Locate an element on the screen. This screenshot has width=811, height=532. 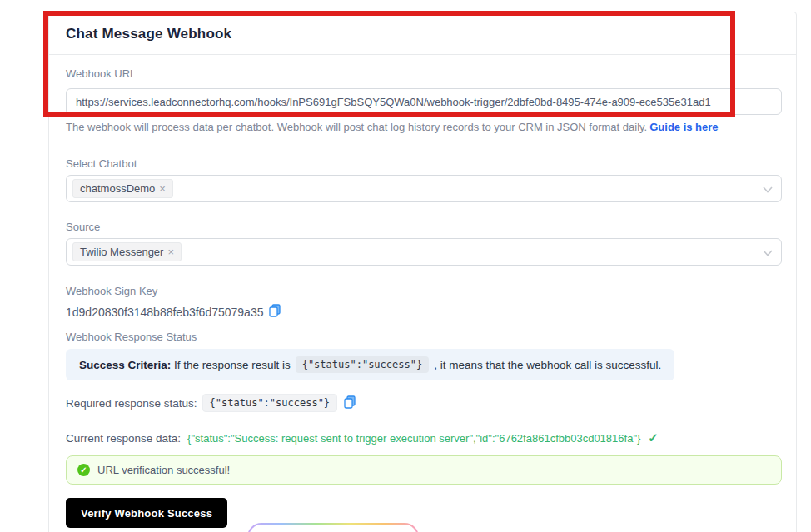
guide-link: Guide is here is located at coordinates (684, 127).